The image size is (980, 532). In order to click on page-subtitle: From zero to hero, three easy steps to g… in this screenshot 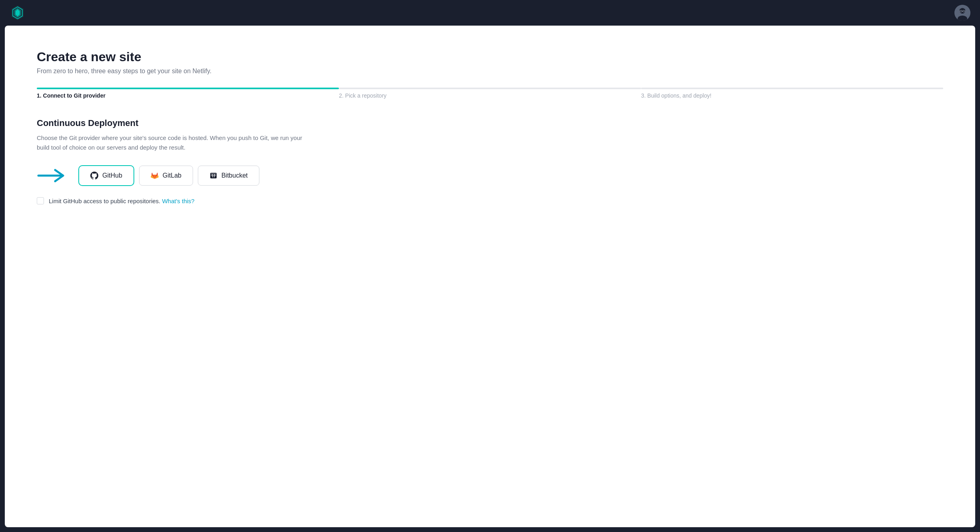, I will do `click(490, 71)`.